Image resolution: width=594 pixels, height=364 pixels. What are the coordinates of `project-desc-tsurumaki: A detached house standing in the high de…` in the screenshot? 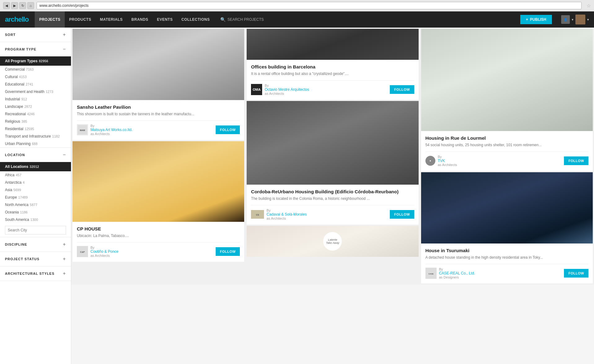 It's located at (507, 258).